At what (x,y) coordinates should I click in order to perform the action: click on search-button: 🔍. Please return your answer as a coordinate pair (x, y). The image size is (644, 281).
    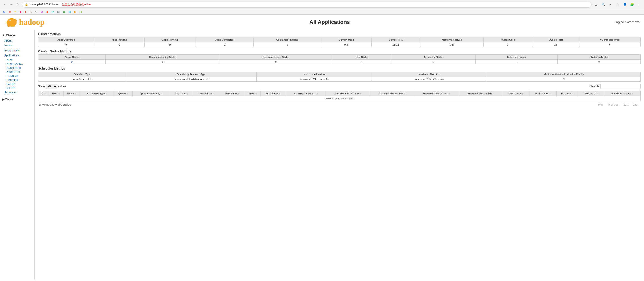
    Looking at the image, I should click on (604, 4).